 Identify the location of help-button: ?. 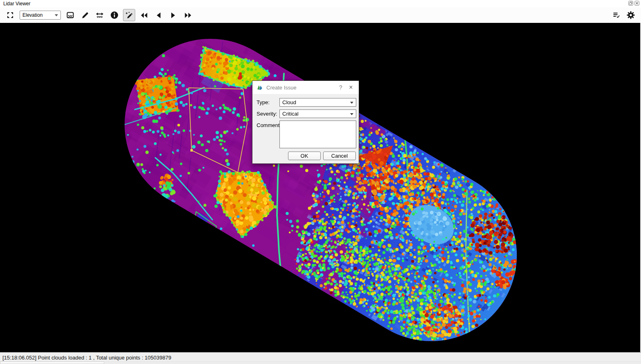
(341, 87).